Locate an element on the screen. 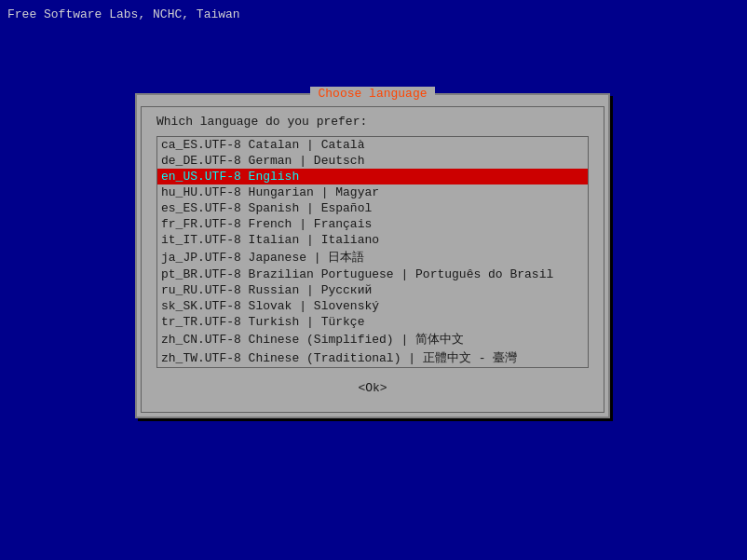 The width and height of the screenshot is (747, 560). ok-button-row: <Ok> is located at coordinates (373, 388).